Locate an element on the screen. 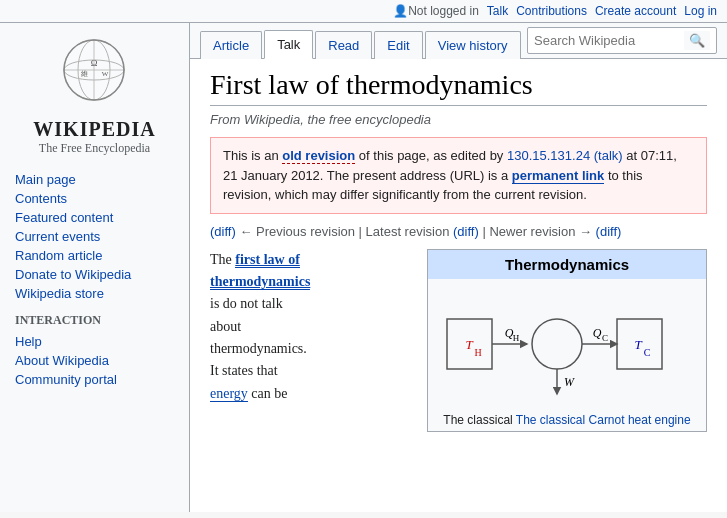 Image resolution: width=727 pixels, height=518 pixels. permanent-link: permanent link is located at coordinates (558, 176).